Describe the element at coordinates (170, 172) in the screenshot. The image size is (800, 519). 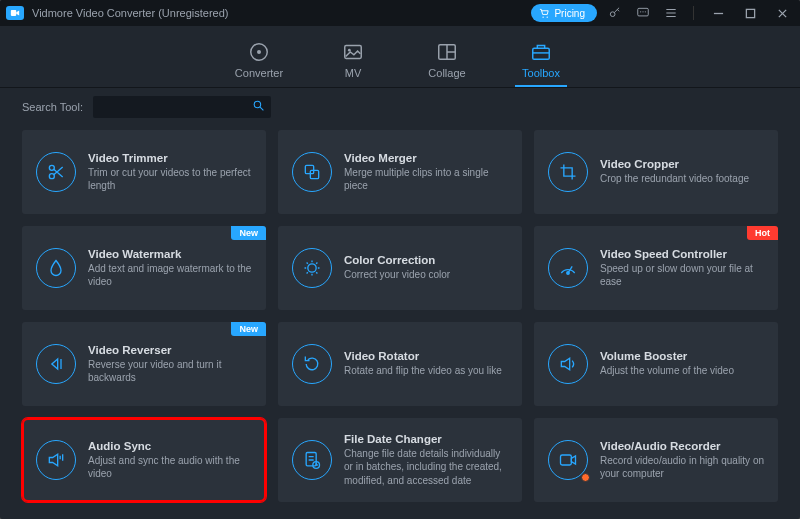
I see `tool-text: Video TrimmerTrim or cut your videos to …` at that location.